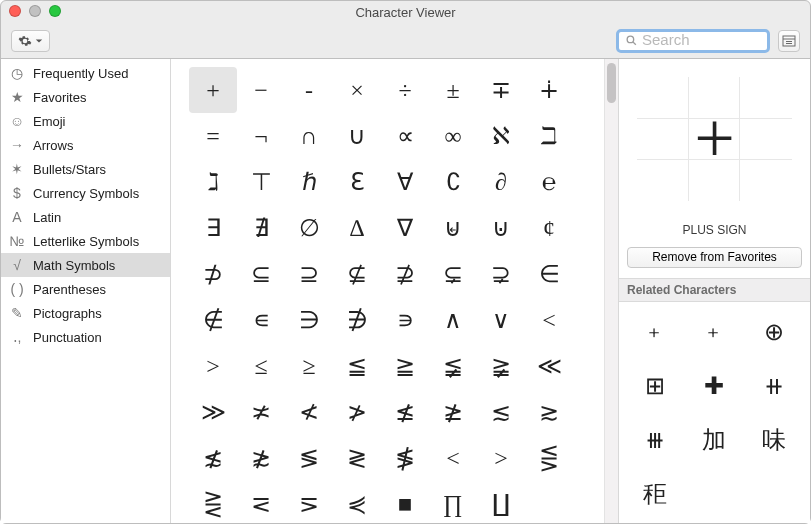 The image size is (811, 524). Describe the element at coordinates (309, 136) in the screenshot. I see `character-cell: ∩` at that location.